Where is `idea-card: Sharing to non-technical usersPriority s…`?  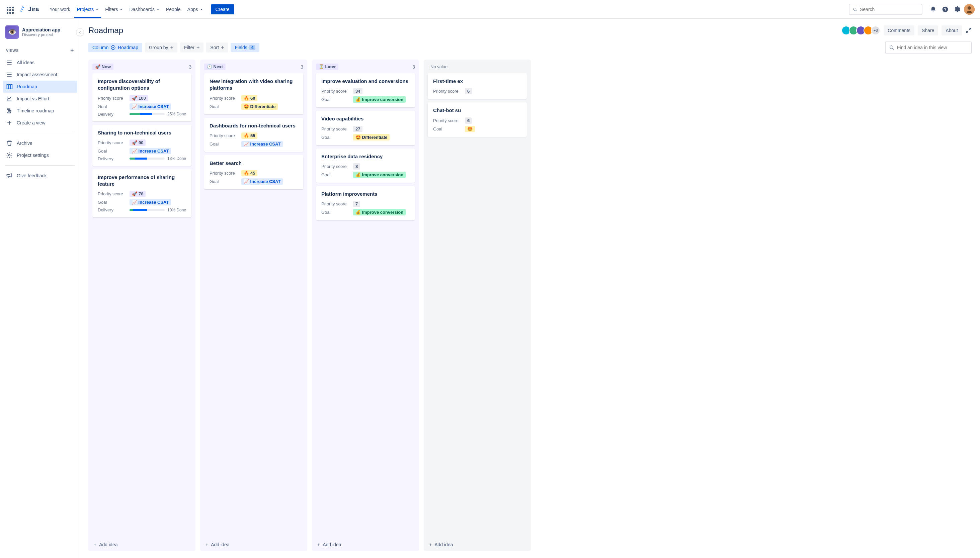
idea-card: Sharing to non-technical usersPriority s… is located at coordinates (142, 146).